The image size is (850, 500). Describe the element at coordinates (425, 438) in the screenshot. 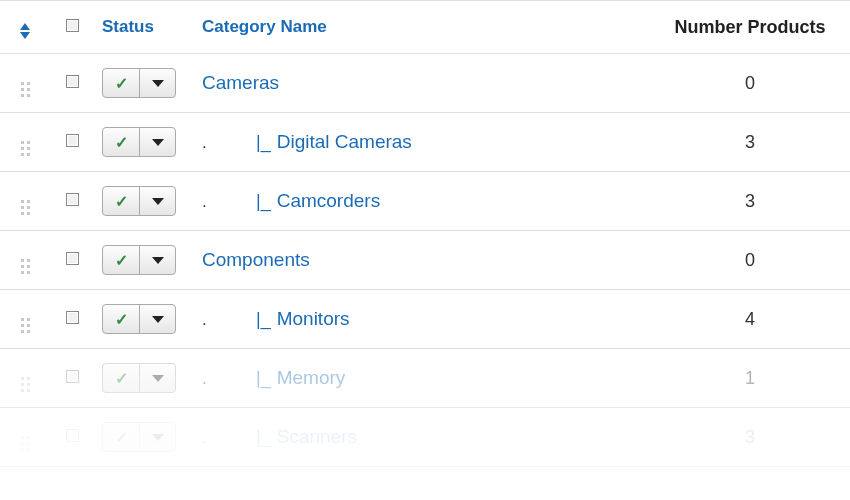

I see `table-row: ✓.|_Scanners3` at that location.